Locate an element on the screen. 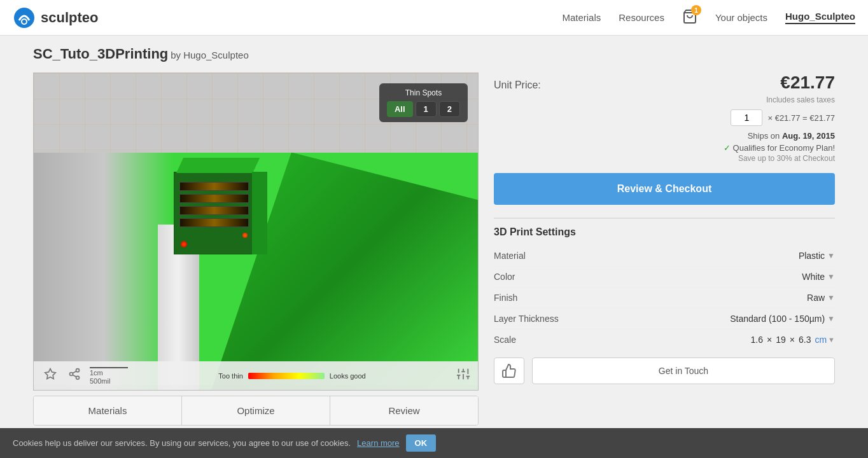 Image resolution: width=868 pixels, height=458 pixels. favorite-button is located at coordinates (50, 375).